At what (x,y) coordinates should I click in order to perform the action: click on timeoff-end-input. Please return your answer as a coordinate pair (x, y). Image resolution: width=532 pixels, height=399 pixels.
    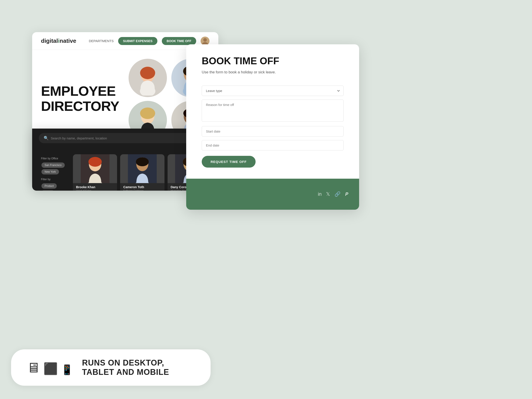
    Looking at the image, I should click on (273, 145).